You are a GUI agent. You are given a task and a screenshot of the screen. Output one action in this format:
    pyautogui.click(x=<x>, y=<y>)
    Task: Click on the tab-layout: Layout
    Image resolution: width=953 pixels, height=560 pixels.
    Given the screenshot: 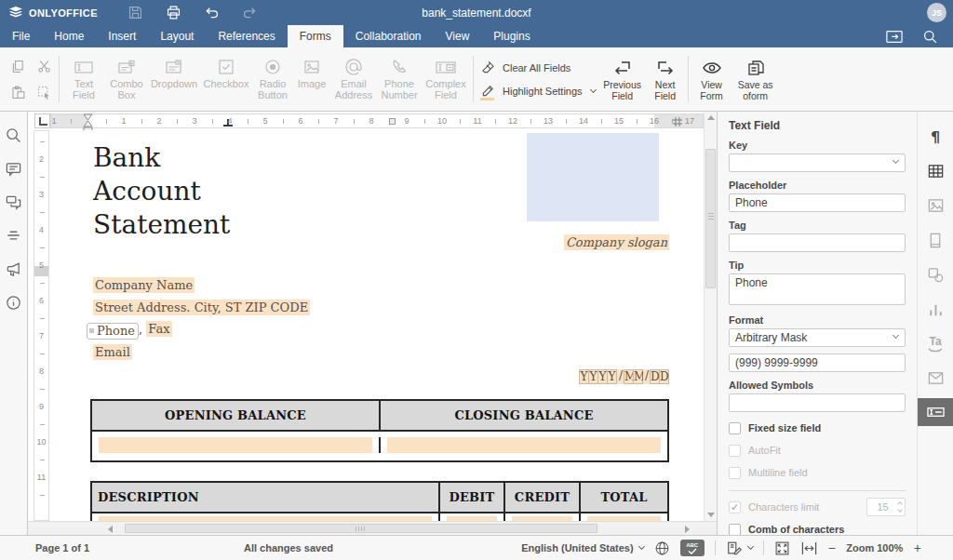 What is the action you would take?
    pyautogui.click(x=177, y=36)
    